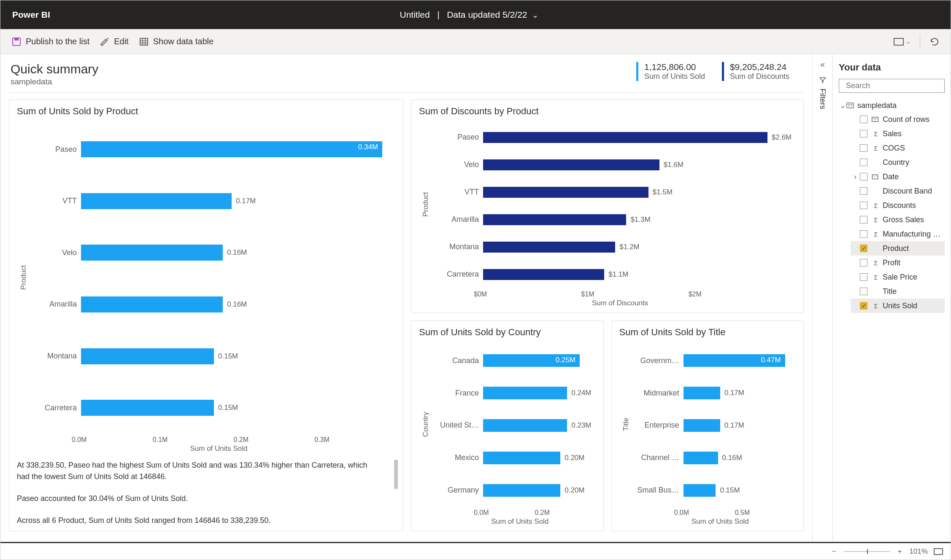 The height and width of the screenshot is (560, 951). Describe the element at coordinates (898, 263) in the screenshot. I see `field-row: ΣProfit` at that location.